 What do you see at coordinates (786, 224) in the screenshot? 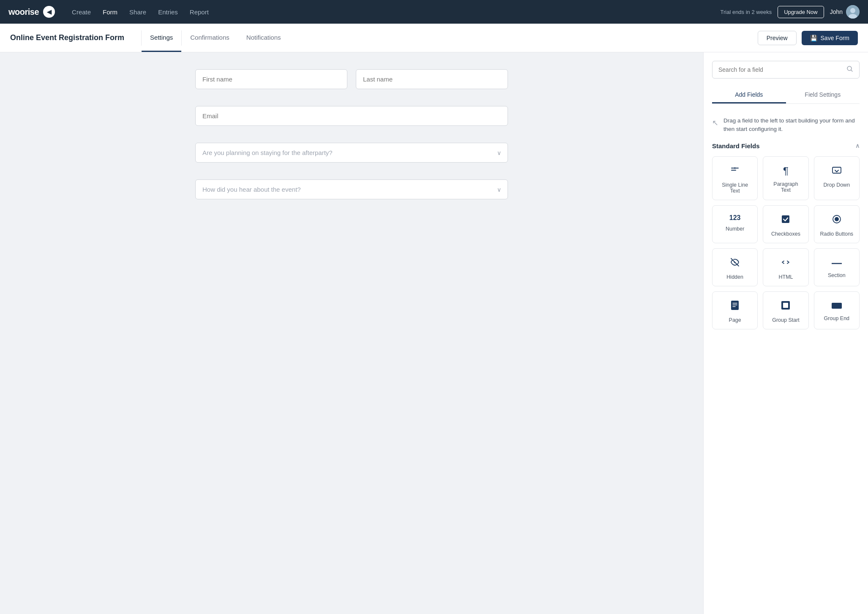
I see `field-card-checkboxes: Checkboxes` at bounding box center [786, 224].